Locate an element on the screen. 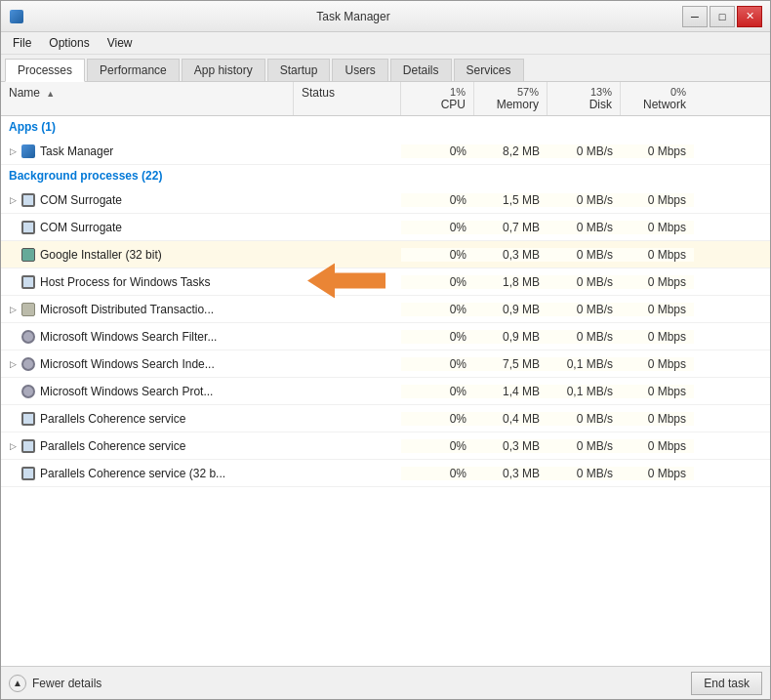 This screenshot has height=700, width=771. tab-users: Users is located at coordinates (359, 70).